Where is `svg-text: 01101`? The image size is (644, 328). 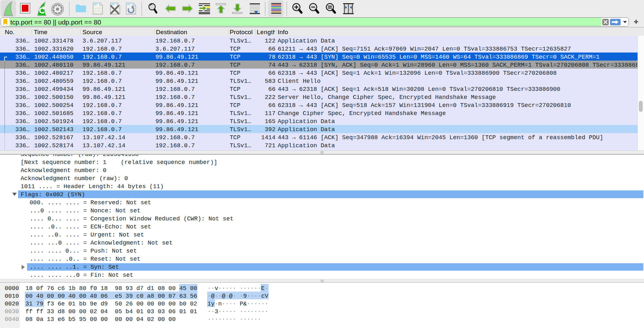 svg-text: 01101 is located at coordinates (98, 11).